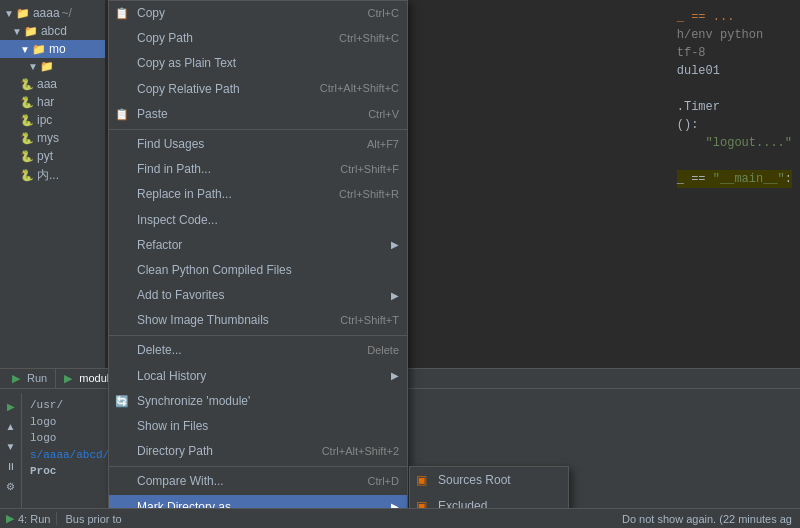 This screenshot has height=528, width=800. I want to click on menu-replace-in-path: Replace in Path... Ctrl+Shift+R, so click(258, 194).